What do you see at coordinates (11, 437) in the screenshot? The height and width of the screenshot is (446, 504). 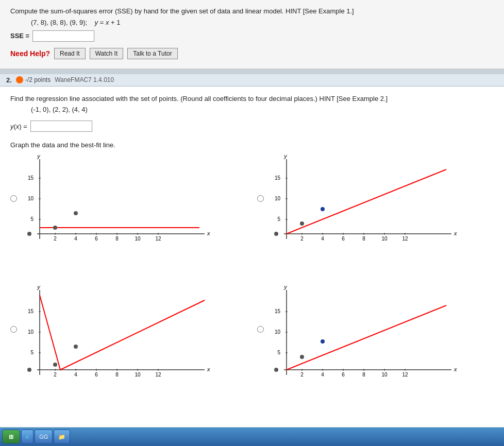 I see `start-button: ⊞` at bounding box center [11, 437].